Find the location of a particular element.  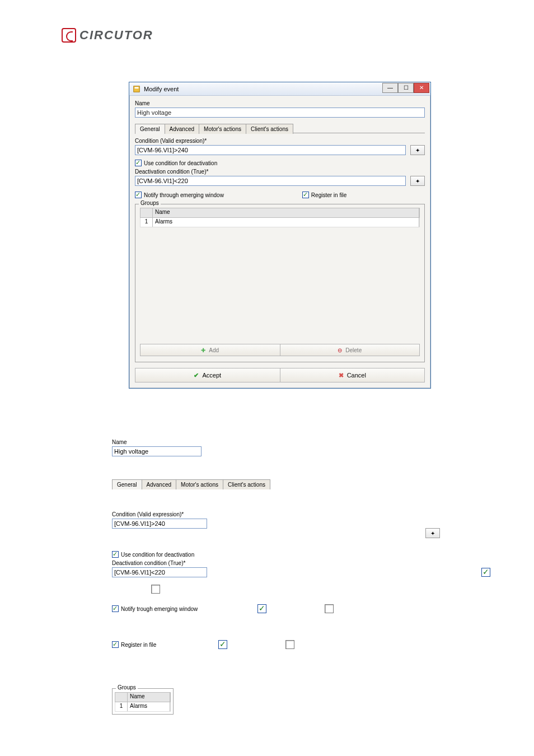

closeup-register-checkbox is located at coordinates (115, 645).